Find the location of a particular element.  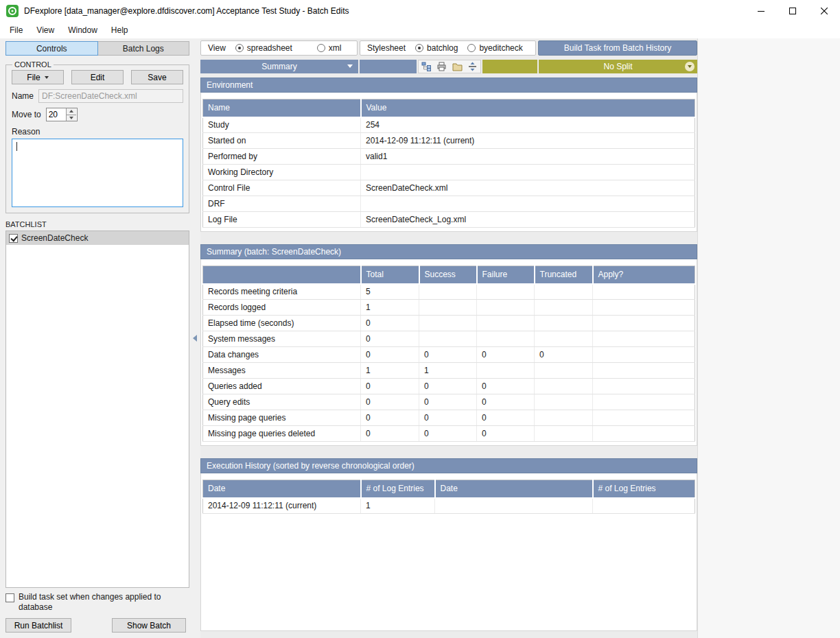

table-cell: Query edits is located at coordinates (282, 402).